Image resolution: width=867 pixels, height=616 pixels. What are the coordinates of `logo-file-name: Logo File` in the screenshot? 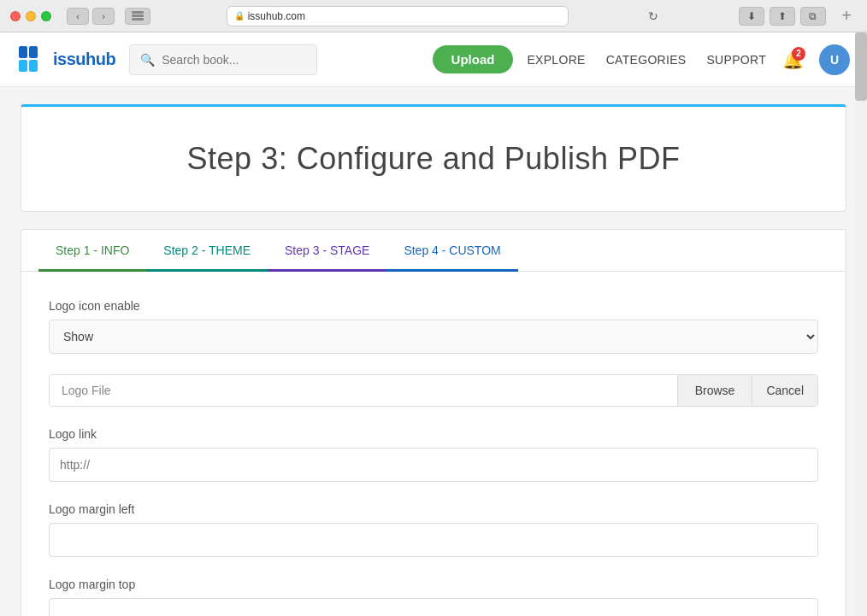 It's located at (363, 390).